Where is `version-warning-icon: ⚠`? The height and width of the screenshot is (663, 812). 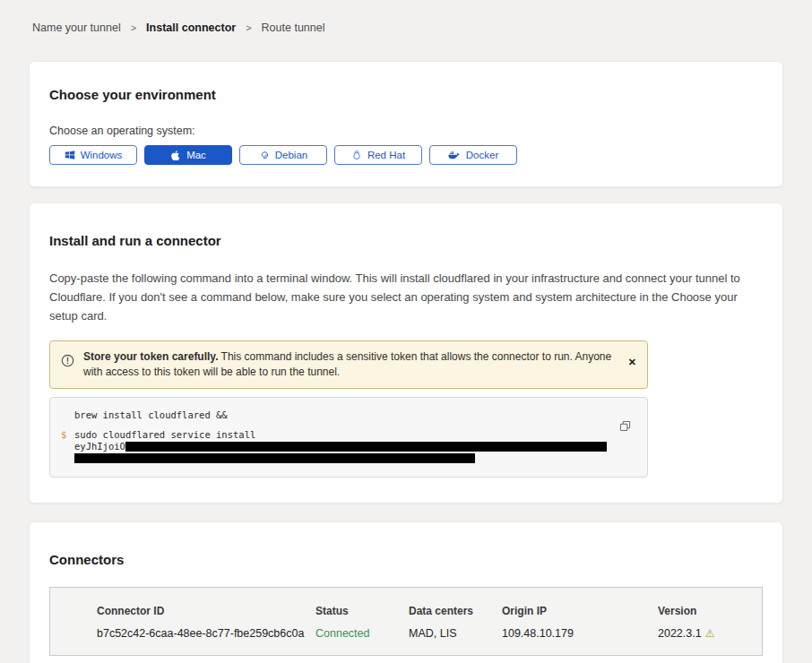
version-warning-icon: ⚠ is located at coordinates (710, 633).